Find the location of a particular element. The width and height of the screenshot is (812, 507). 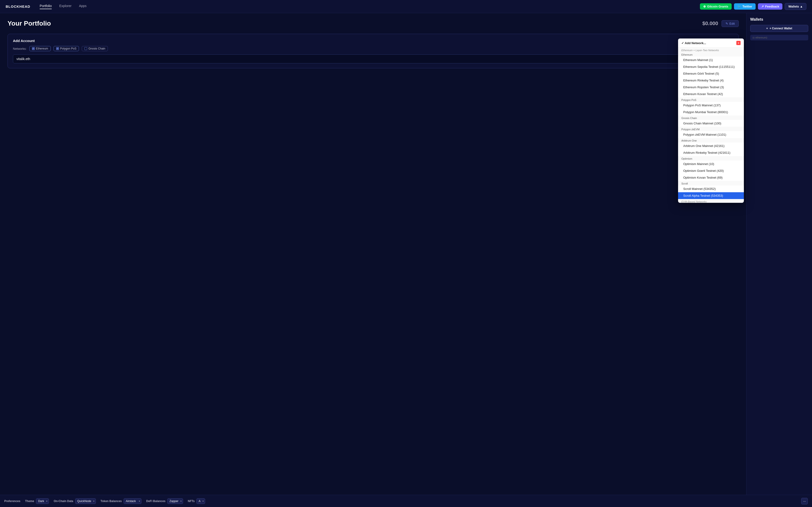

preferences-label: Preferences is located at coordinates (12, 501).